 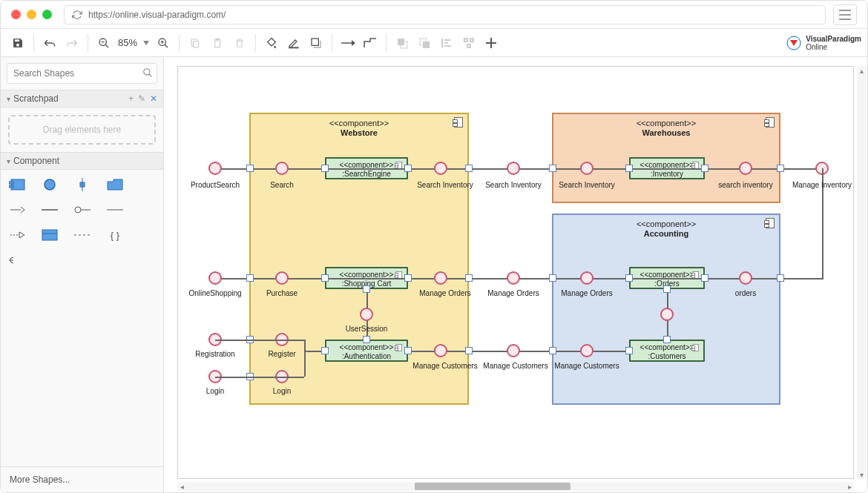 I want to click on palette-class-icon, so click(x=50, y=235).